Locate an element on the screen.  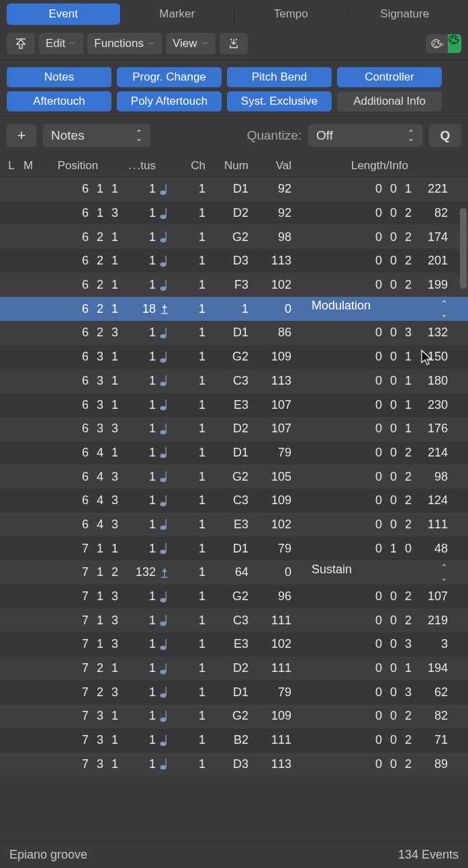
col-position: Position is located at coordinates (81, 166).